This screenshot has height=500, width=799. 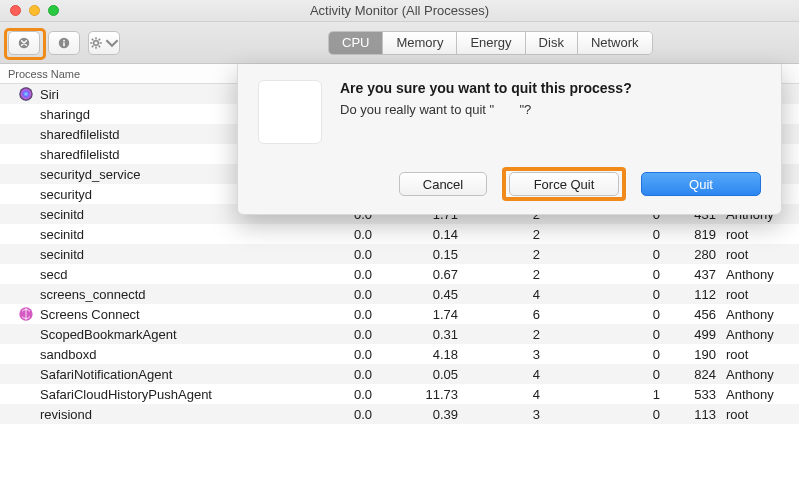 What do you see at coordinates (104, 43) in the screenshot?
I see `options-button` at bounding box center [104, 43].